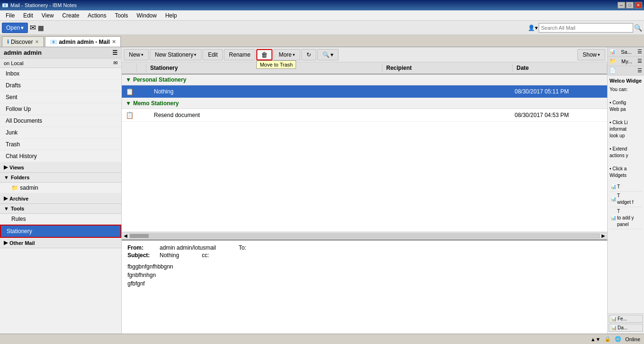  Describe the element at coordinates (115, 53) in the screenshot. I see `sidebar-menu-icon: ☰` at that location.